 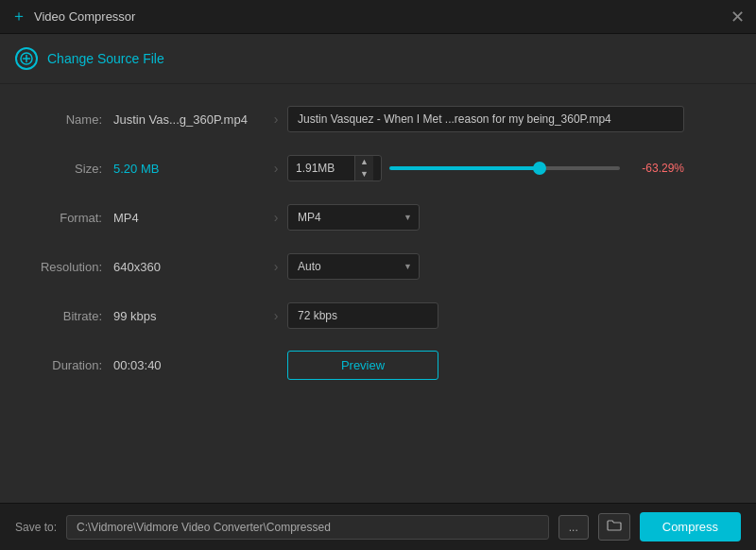 I want to click on resolution-row: Resolution: 640x360 › Auto 640x360 1280x…, so click(x=378, y=266).